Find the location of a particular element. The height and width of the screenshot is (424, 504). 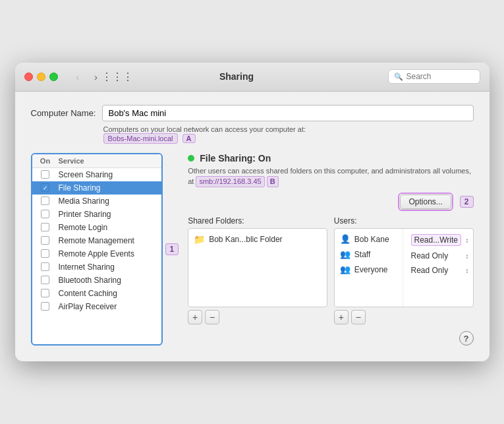

cb-printer-sharing is located at coordinates (45, 214).